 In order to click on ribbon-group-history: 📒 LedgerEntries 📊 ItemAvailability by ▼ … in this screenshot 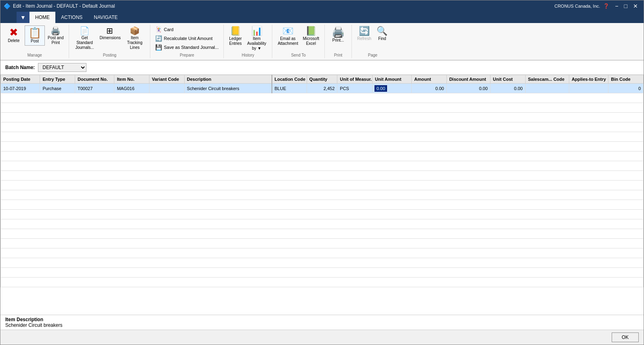, I will do `click(248, 41)`.